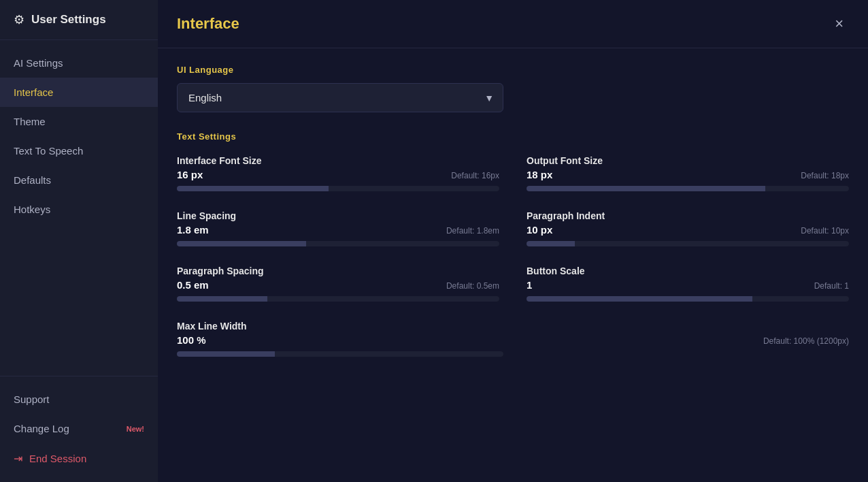  I want to click on slider-max-line-width, so click(340, 354).